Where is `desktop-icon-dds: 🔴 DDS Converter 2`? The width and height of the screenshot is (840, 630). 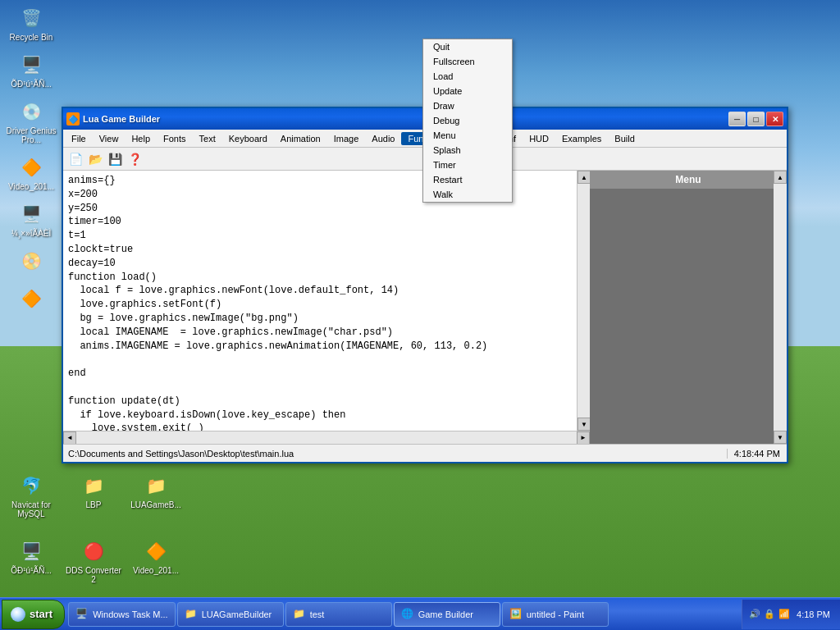
desktop-icon-dds: 🔴 DDS Converter 2 is located at coordinates (94, 561).